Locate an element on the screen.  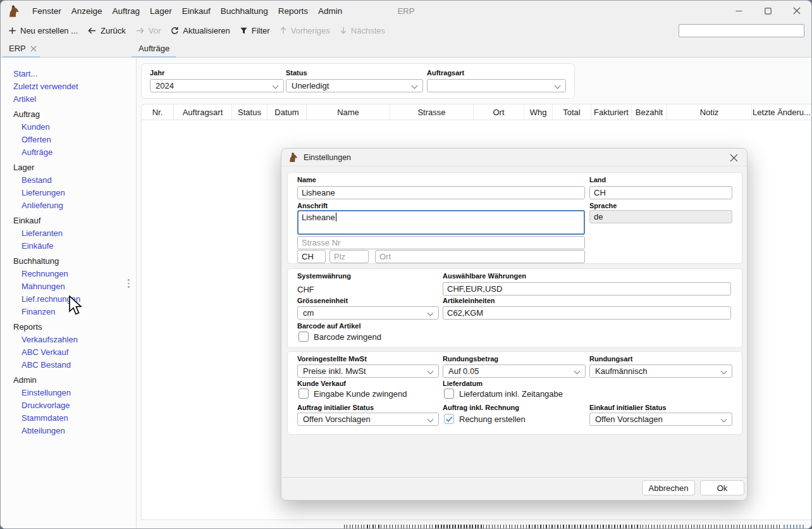
sidebar-item-lieferungen: Lieferungen is located at coordinates (68, 193).